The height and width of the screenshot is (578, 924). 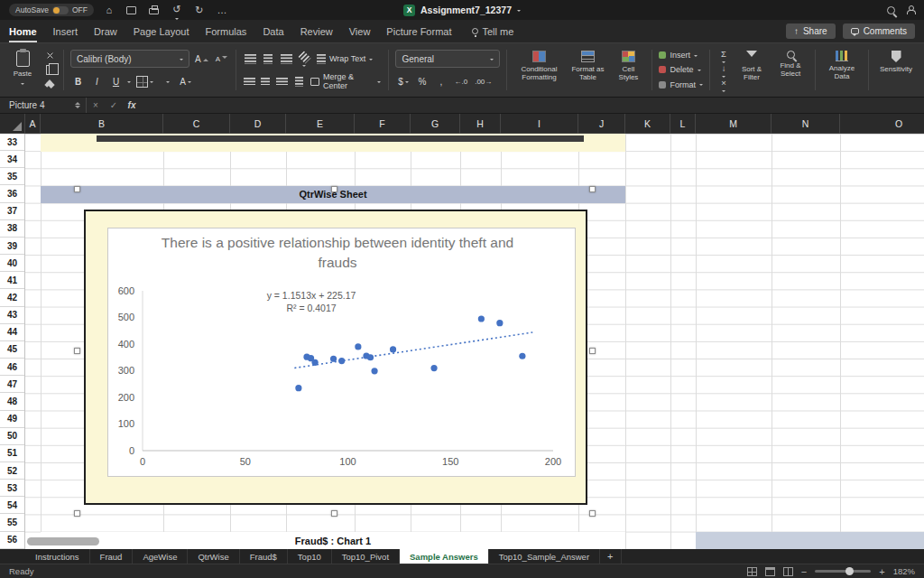 I want to click on row-header-51: 51, so click(x=13, y=453).